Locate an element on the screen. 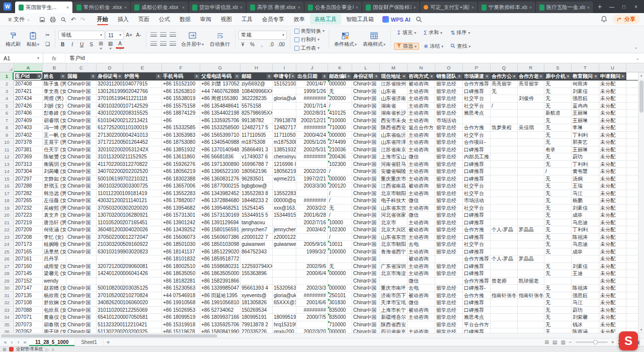 The height and width of the screenshot is (352, 644). cell: 610104200212213421 is located at coordinates (110, 121).